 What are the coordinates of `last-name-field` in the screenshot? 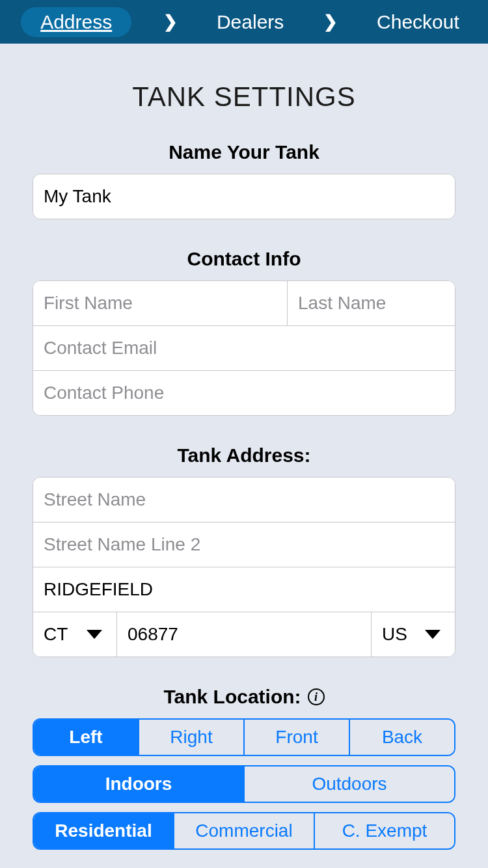 It's located at (371, 303).